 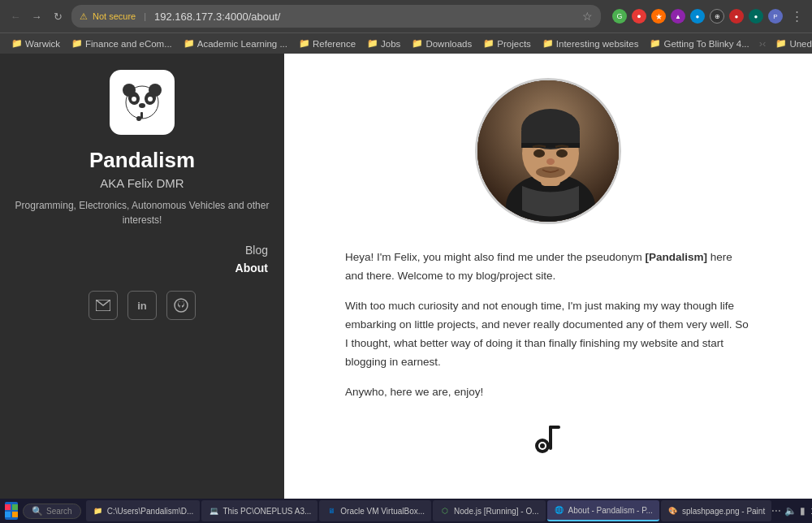 I want to click on about-paragraph-3: Anywho, here we are, enjoy!, so click(x=548, y=393).